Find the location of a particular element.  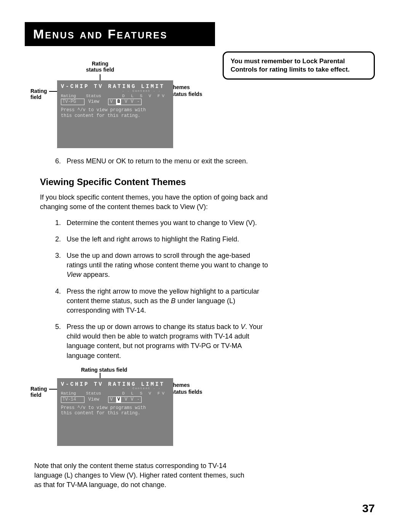

highlighted-cell: V is located at coordinates (119, 400).